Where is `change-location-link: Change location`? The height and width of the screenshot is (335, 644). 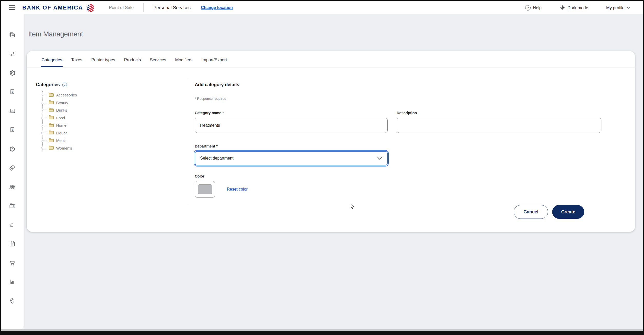 change-location-link: Change location is located at coordinates (217, 8).